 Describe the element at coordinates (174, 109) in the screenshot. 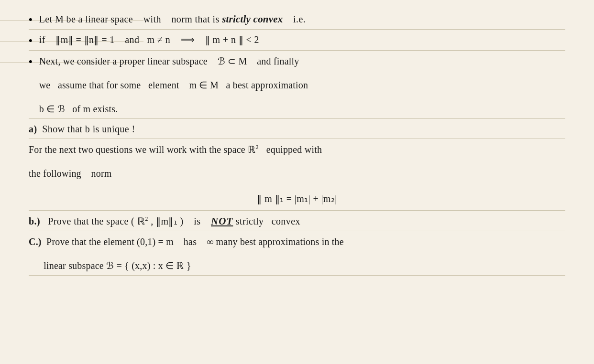

I see `bullet-3-line3: b ∈ ℬ of m exists.` at that location.